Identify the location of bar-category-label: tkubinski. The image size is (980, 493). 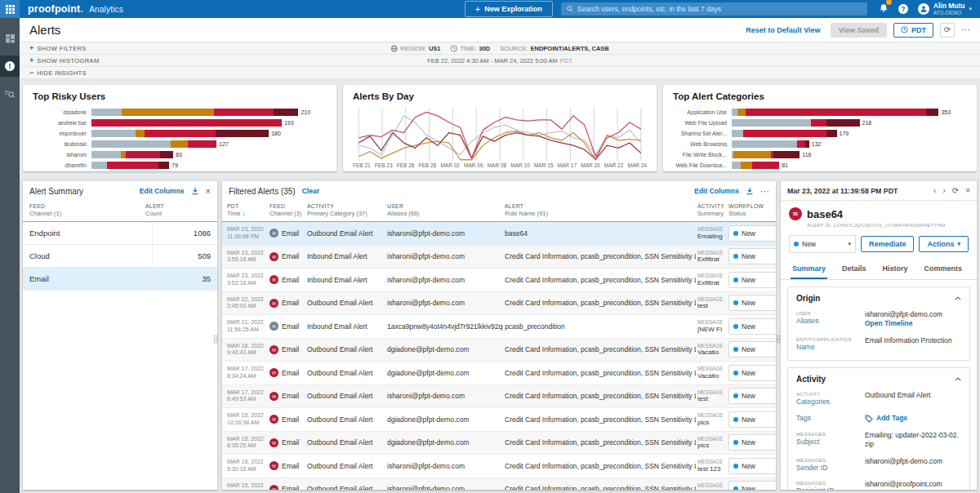
(62, 144).